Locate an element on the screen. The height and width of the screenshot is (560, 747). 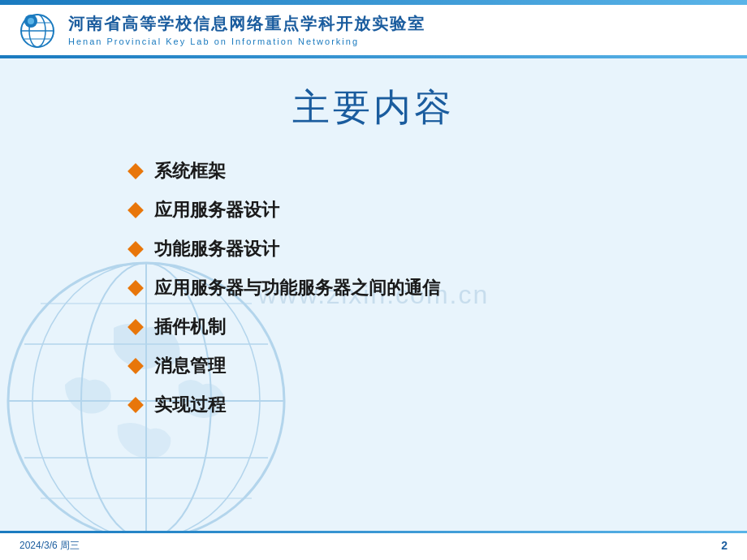
bullet-text: 功能服务器设计 is located at coordinates (217, 249).